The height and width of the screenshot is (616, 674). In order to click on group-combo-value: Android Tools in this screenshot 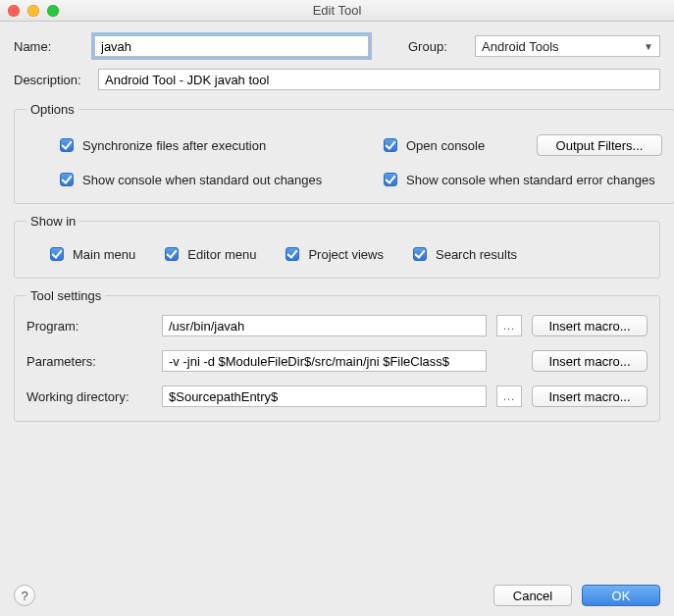, I will do `click(561, 47)`.